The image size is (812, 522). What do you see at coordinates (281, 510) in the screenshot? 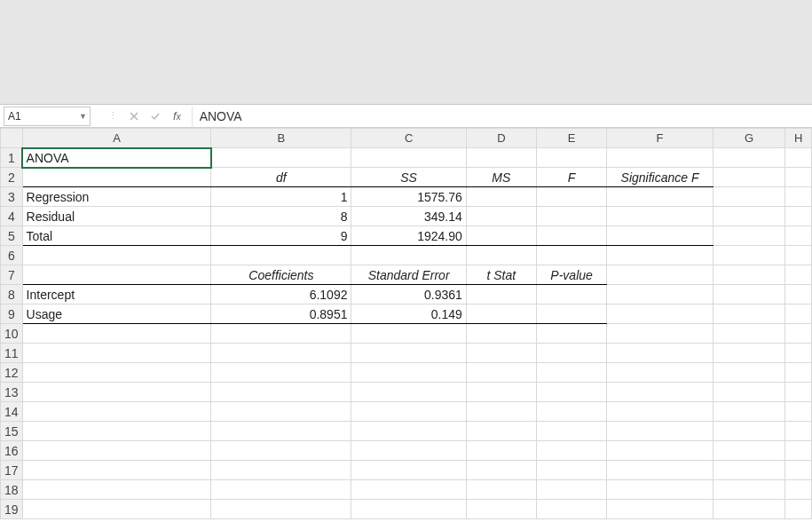
I see `cell-B19` at bounding box center [281, 510].